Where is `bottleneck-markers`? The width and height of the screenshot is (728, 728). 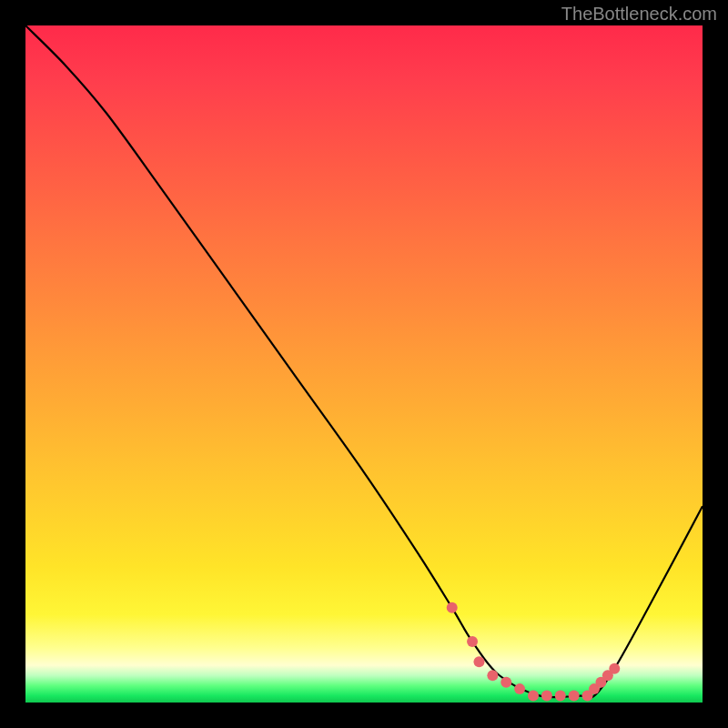 bottleneck-markers is located at coordinates (533, 652).